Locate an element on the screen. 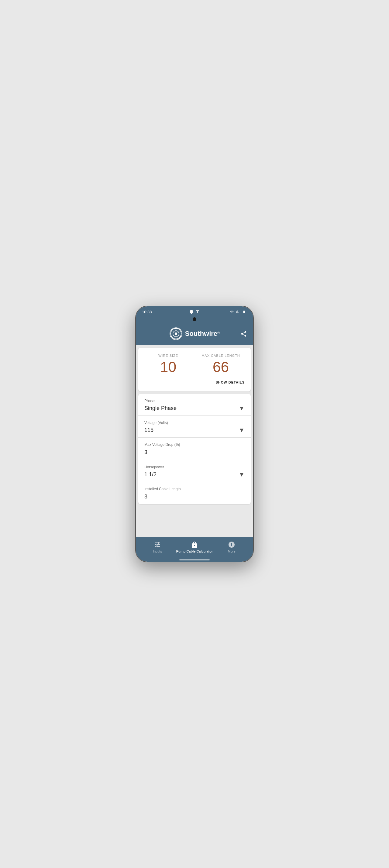 Image resolution: width=389 pixels, height=868 pixels. camera-dot is located at coordinates (195, 319).